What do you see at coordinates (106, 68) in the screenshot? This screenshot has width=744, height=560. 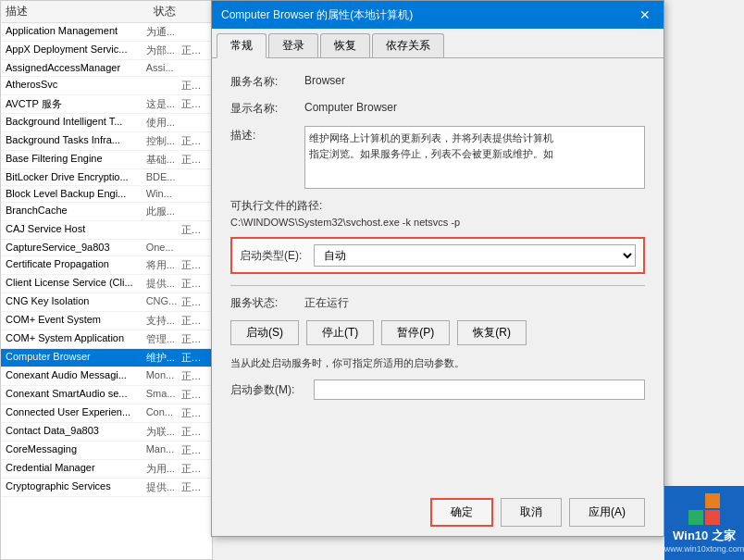 I see `service-row: AssignedAccessManager Assi...` at bounding box center [106, 68].